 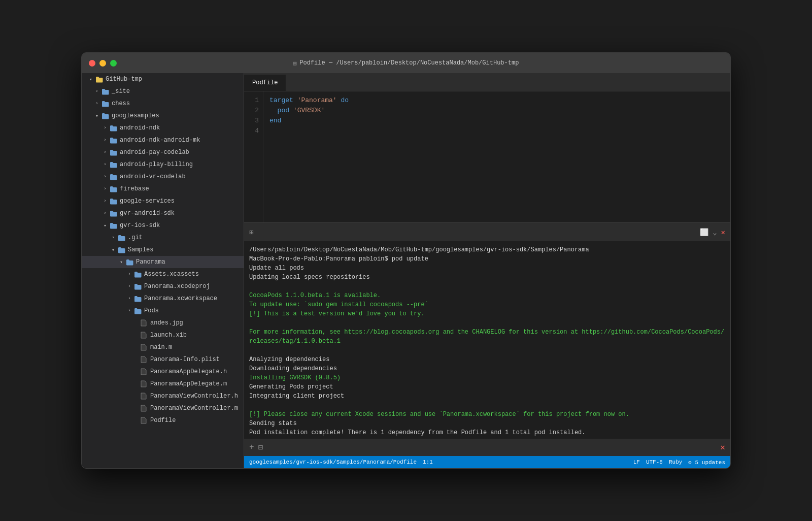 I want to click on sidebar-item-googlesamples: googlesamples, so click(x=162, y=116).